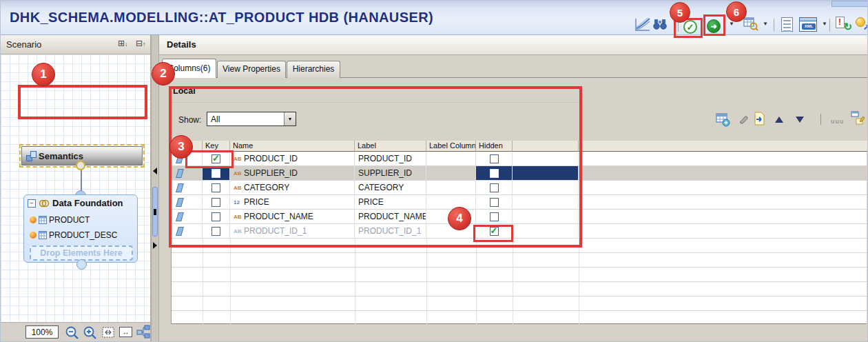  What do you see at coordinates (90, 333) in the screenshot?
I see `zoom-in-icon` at bounding box center [90, 333].